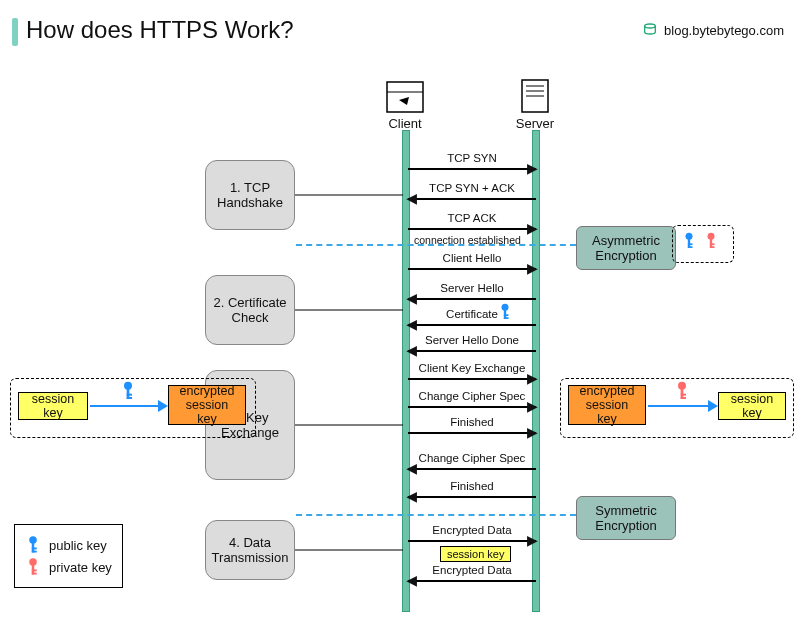 The width and height of the screenshot is (800, 639). What do you see at coordinates (250, 195) in the screenshot?
I see `phase-tcp-handshake: 1. TCP Handshake` at bounding box center [250, 195].